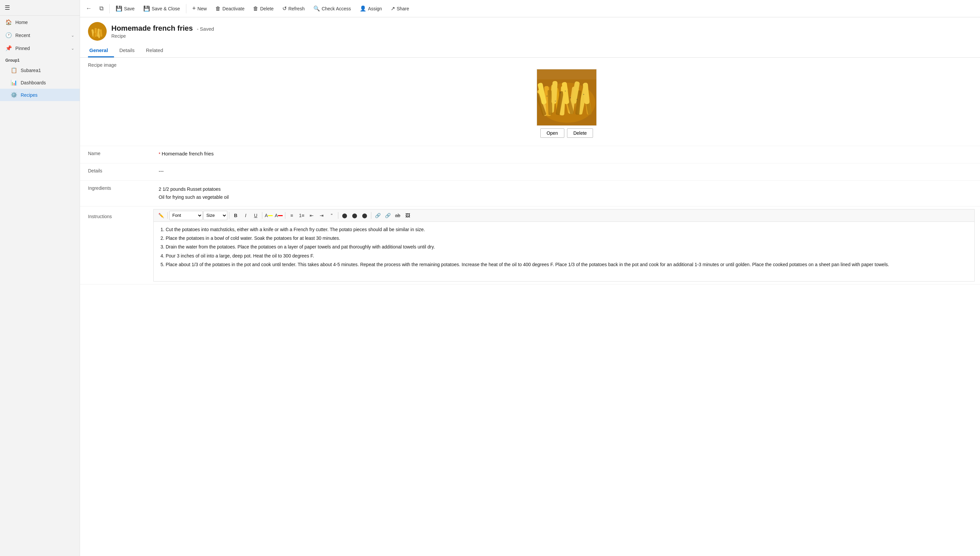  What do you see at coordinates (567, 230) in the screenshot?
I see `instruction-item-1: Cut the potatoes into matchsticks, eithe…` at bounding box center [567, 230].